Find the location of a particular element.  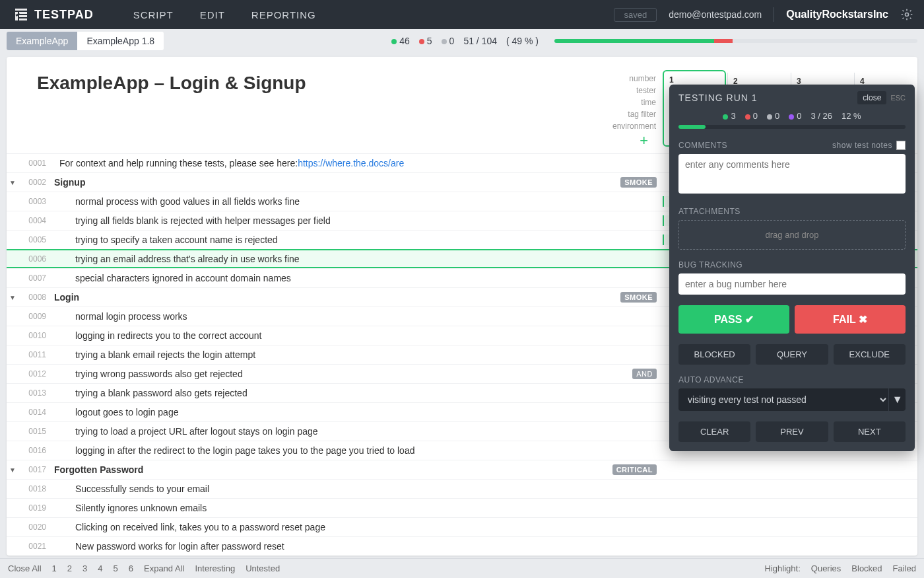

row-id: 0001 is located at coordinates (36, 163).